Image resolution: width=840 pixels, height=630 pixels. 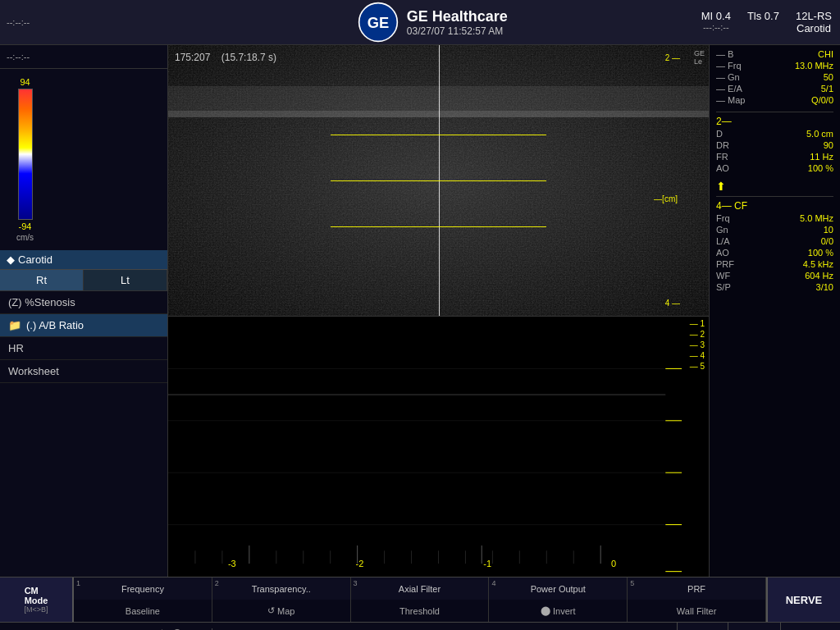 I want to click on measurement-value: 175:207, so click(x=192, y=57).